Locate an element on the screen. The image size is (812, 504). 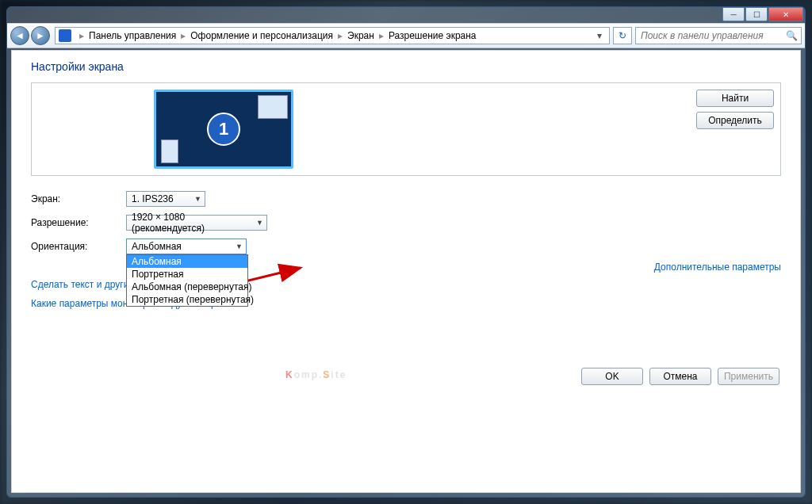
breadcrumb-item: Экран is located at coordinates (361, 36).